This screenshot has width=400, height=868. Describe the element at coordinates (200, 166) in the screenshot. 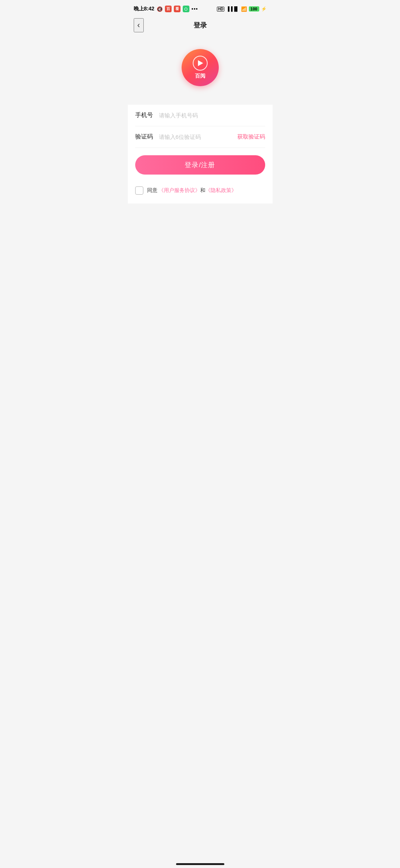

I see `login-button-section: 登录/注册` at that location.